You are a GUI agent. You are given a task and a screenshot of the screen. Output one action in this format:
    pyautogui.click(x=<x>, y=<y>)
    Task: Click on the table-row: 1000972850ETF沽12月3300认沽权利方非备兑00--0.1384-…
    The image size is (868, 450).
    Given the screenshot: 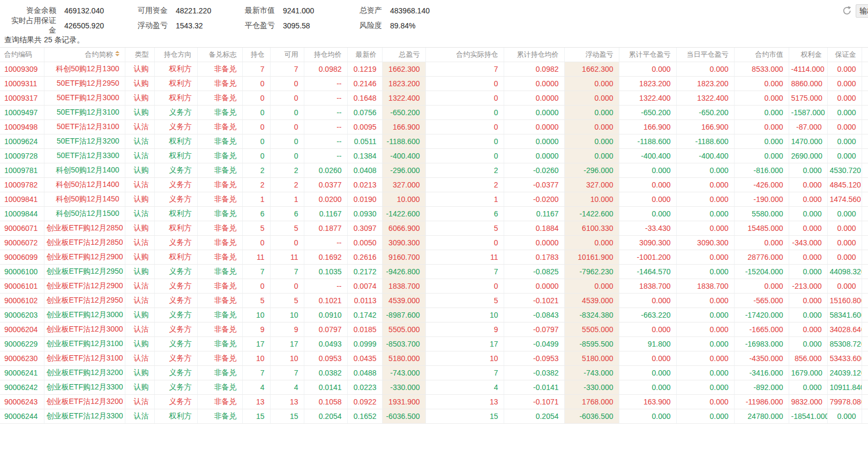 What is the action you would take?
    pyautogui.click(x=434, y=156)
    